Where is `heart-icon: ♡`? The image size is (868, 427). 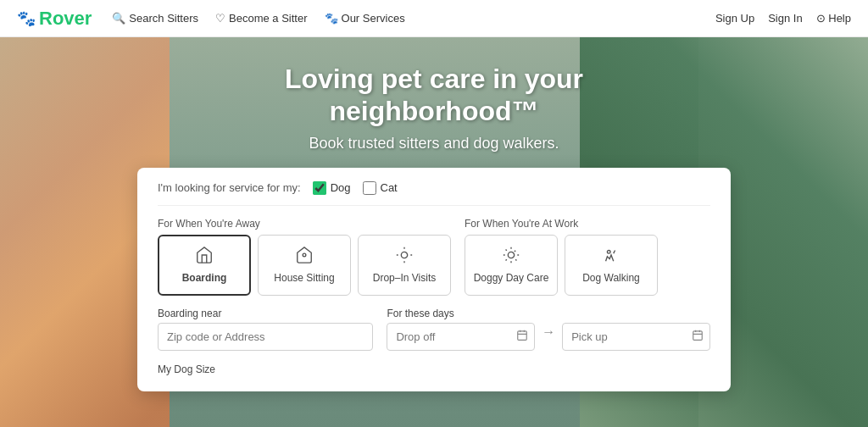
heart-icon: ♡ is located at coordinates (220, 19).